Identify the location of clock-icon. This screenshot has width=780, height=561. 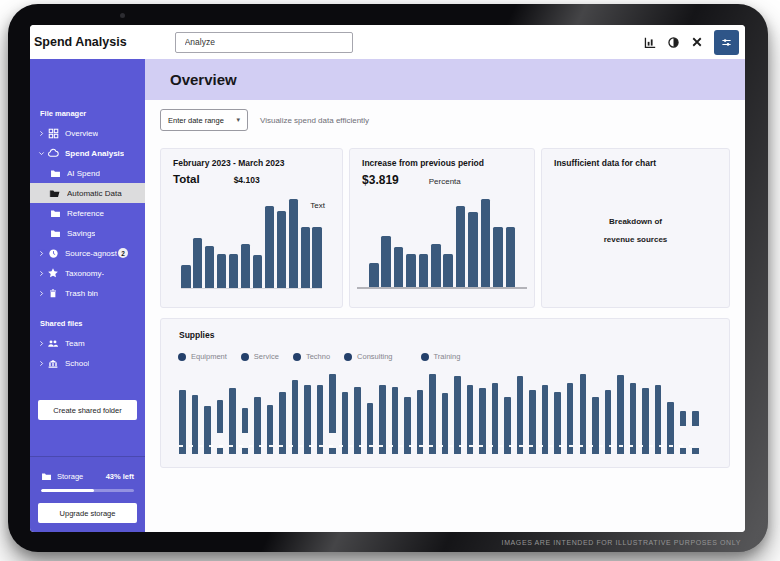
(53, 253).